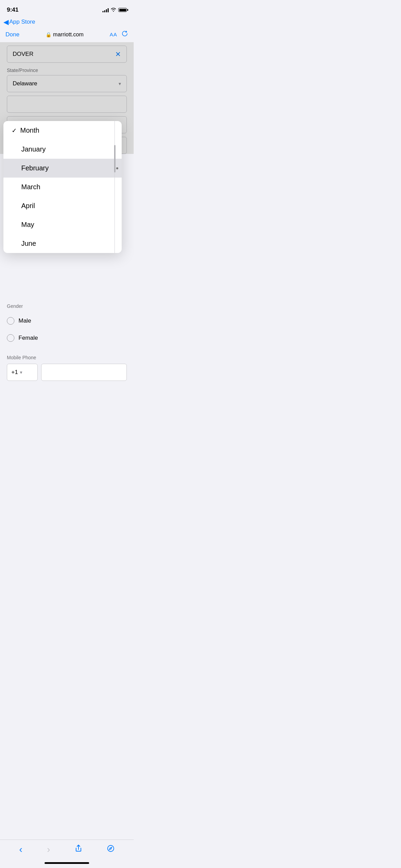 The height and width of the screenshot is (868, 401). I want to click on month-dropdown: ✓ Month January February March April May…, so click(62, 187).